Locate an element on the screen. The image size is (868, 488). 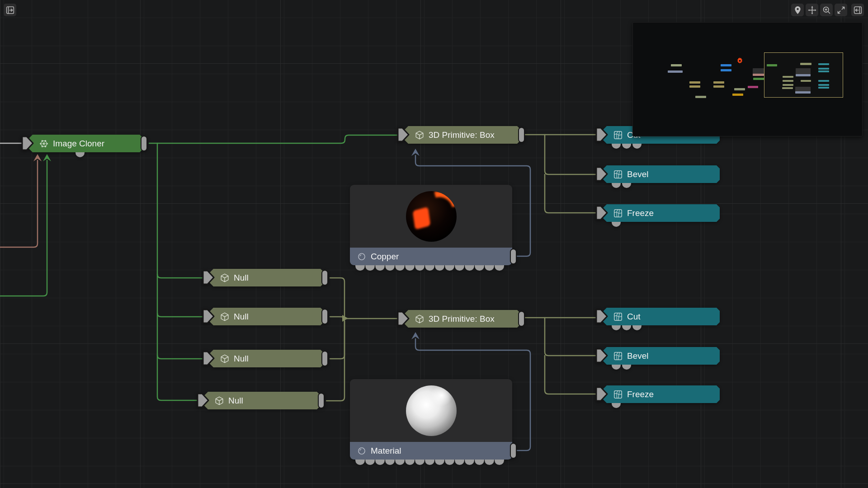
expand-view-button is located at coordinates (841, 10).